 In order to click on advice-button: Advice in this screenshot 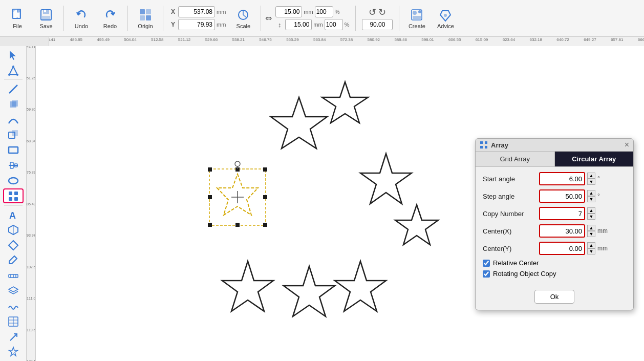, I will do `click(445, 18)`.